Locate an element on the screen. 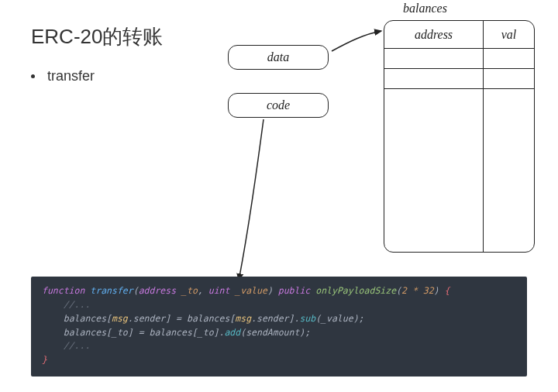  bullet-icon is located at coordinates (33, 76).